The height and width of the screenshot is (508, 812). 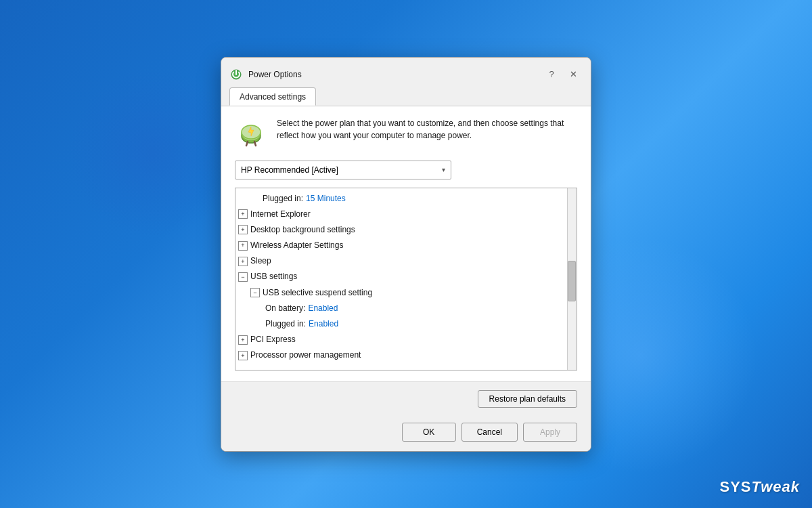 I want to click on expand-usb-settings: −, so click(x=243, y=277).